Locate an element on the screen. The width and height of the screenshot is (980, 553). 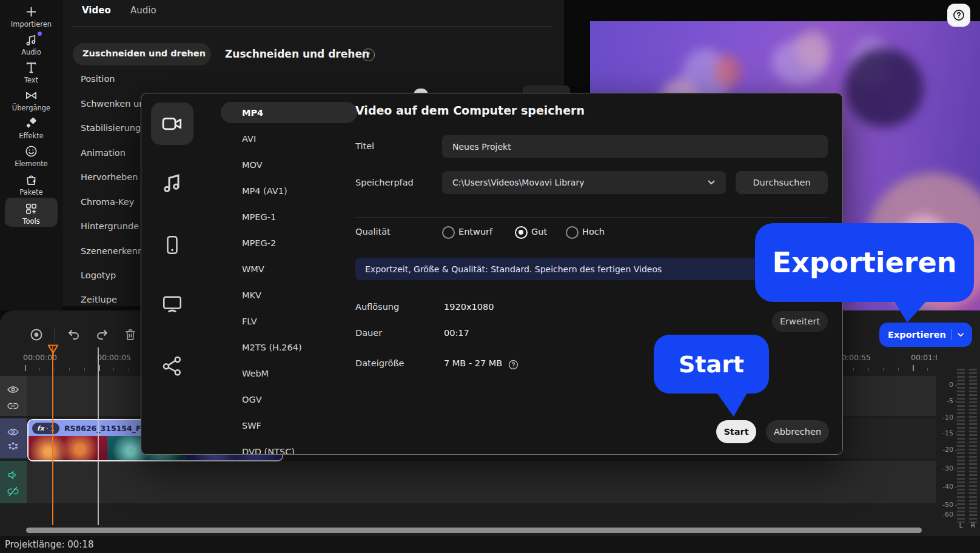
panel-item-stabilisierung: Stabilisierung is located at coordinates (110, 130).